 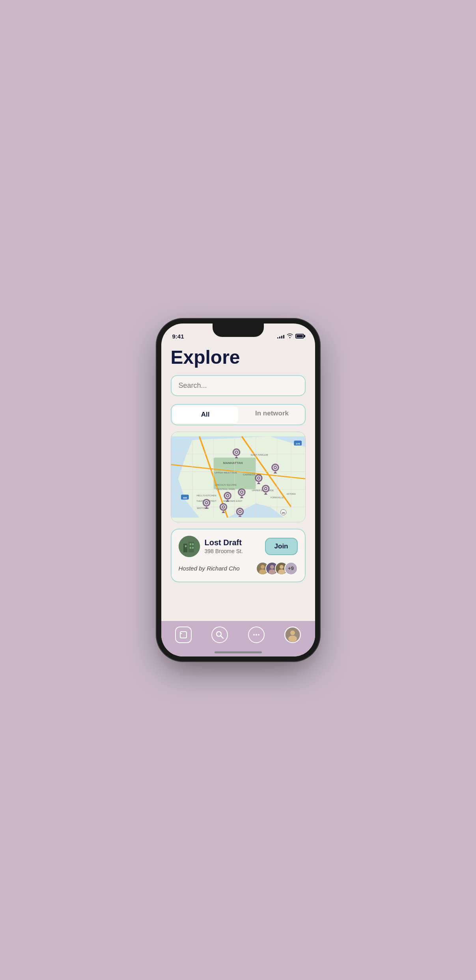 I want to click on nav-home, so click(x=183, y=635).